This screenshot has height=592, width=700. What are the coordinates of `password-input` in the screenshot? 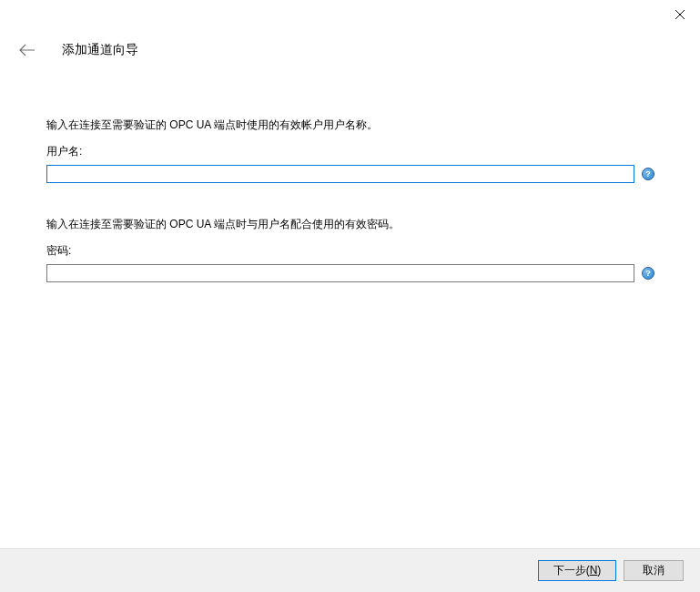 It's located at (340, 273).